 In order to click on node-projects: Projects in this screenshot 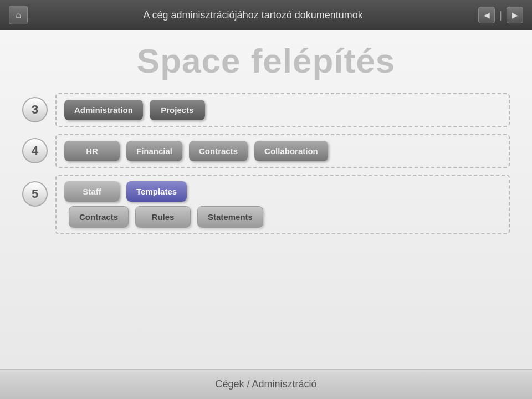, I will do `click(177, 110)`.